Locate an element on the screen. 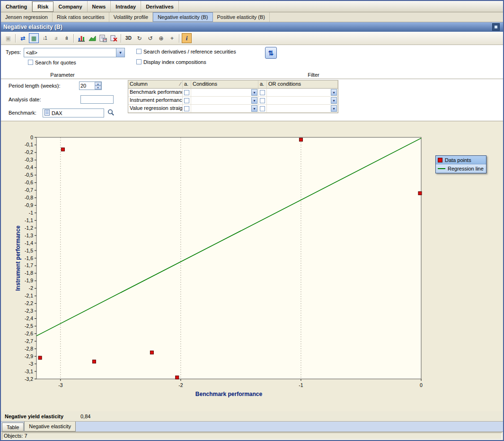 The width and height of the screenshot is (504, 441). legend-item-regression-line: Regression line is located at coordinates (461, 169).